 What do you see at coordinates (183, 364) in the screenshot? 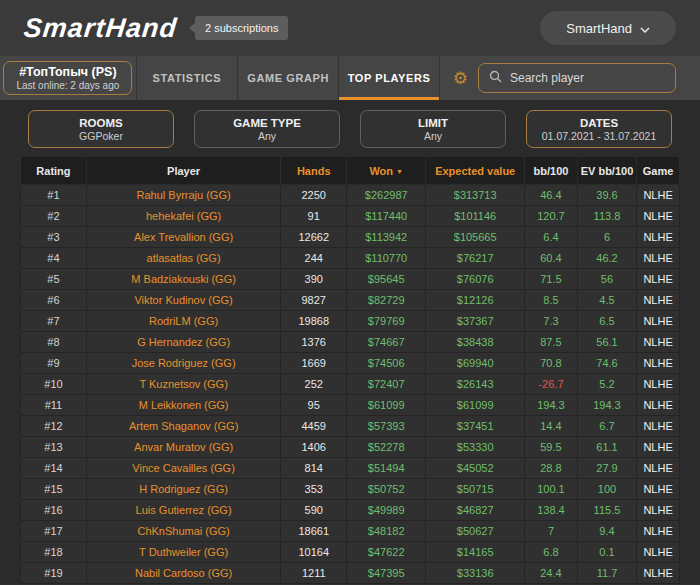
I see `cell-player-name: Jose Rodriguez (GG)` at bounding box center [183, 364].